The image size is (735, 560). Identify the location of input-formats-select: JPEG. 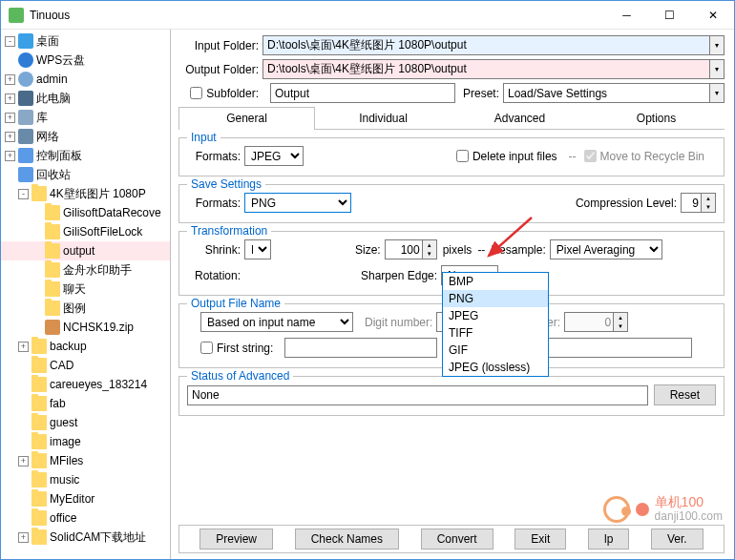
(274, 156).